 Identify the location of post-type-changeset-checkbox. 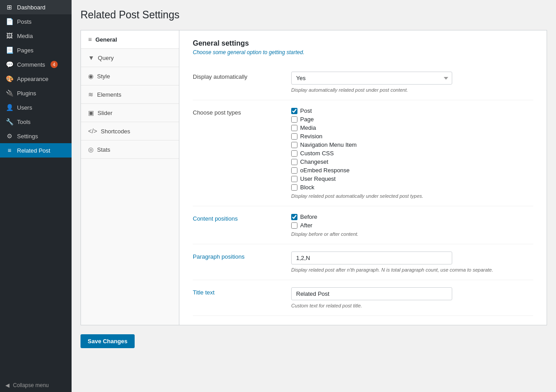
(294, 162).